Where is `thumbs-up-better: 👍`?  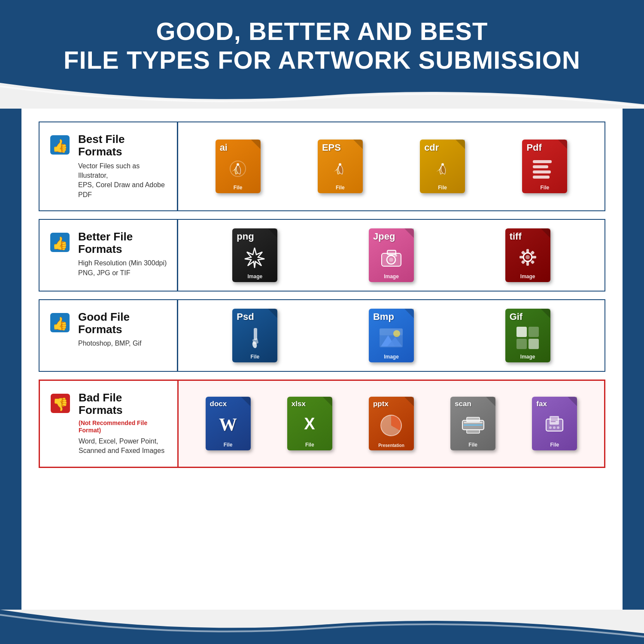 thumbs-up-better: 👍 is located at coordinates (60, 242).